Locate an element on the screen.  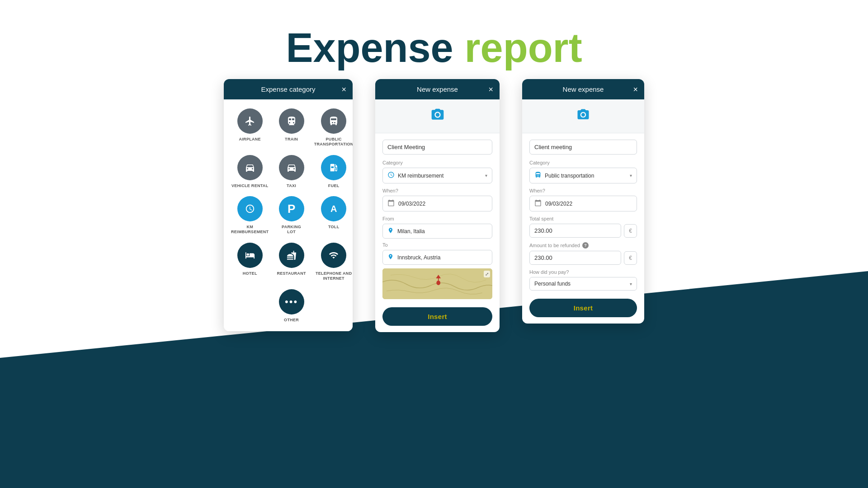
category-item-toll: A TOLL is located at coordinates (334, 215).